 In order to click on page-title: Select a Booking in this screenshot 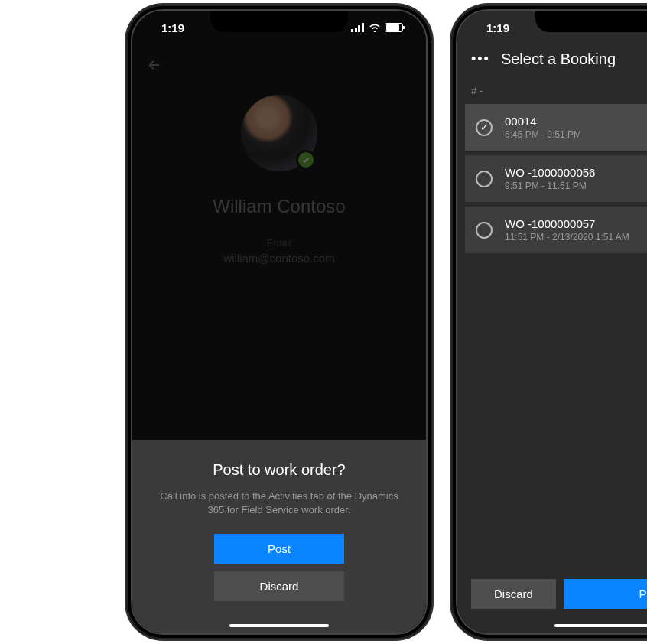, I will do `click(558, 60)`.